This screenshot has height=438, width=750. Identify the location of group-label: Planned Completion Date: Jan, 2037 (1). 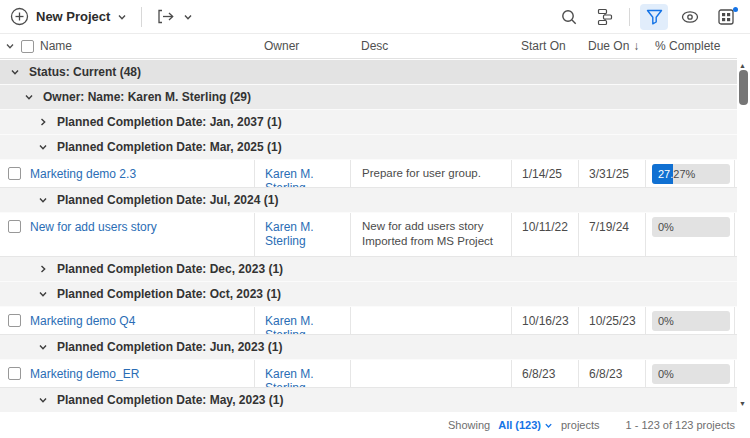
(170, 122).